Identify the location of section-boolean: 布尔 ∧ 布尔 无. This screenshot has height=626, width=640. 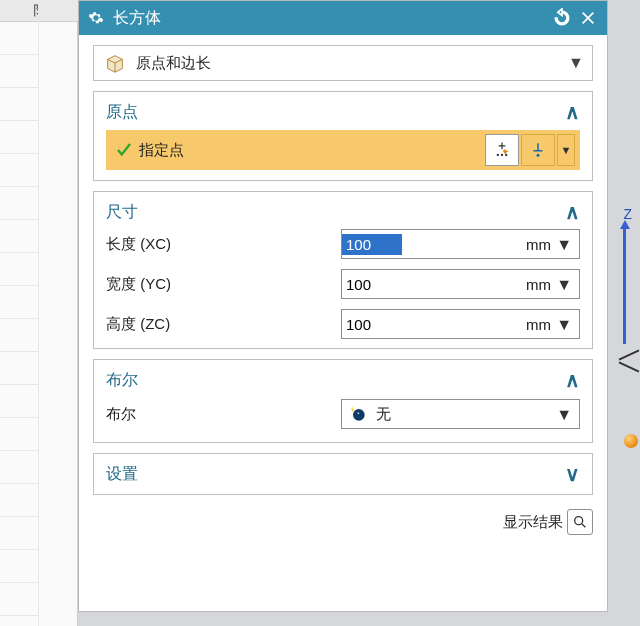
(343, 401).